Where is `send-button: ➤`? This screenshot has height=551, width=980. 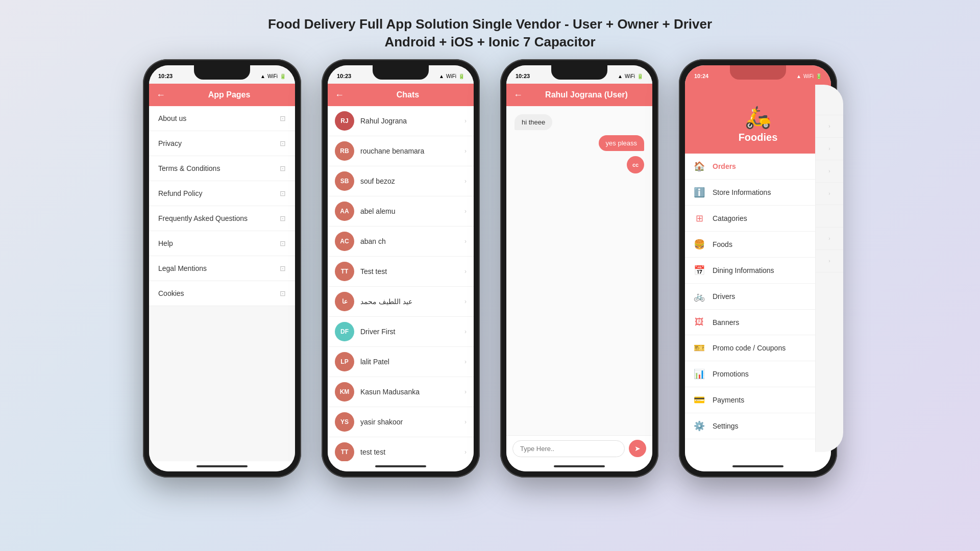 send-button: ➤ is located at coordinates (638, 448).